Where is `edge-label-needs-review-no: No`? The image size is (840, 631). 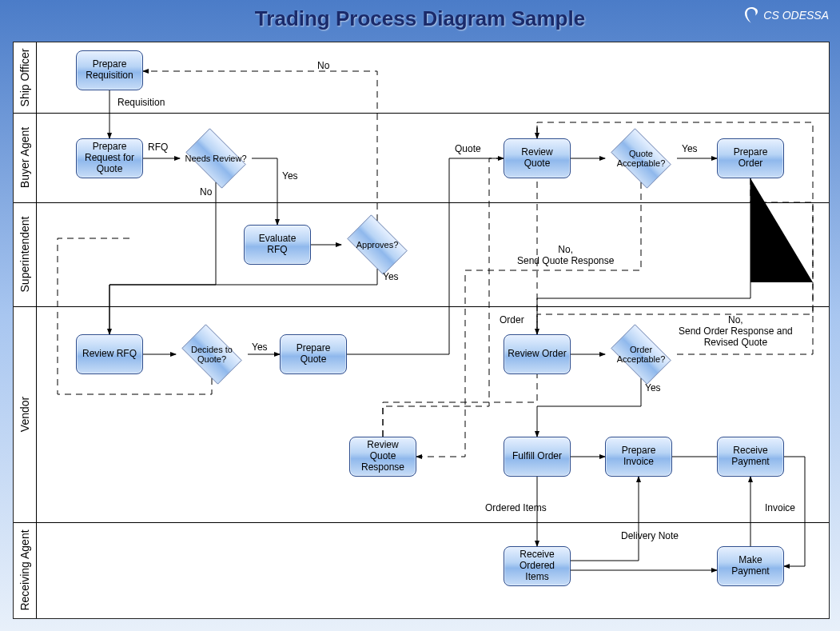
edge-label-needs-review-no: No is located at coordinates (206, 192).